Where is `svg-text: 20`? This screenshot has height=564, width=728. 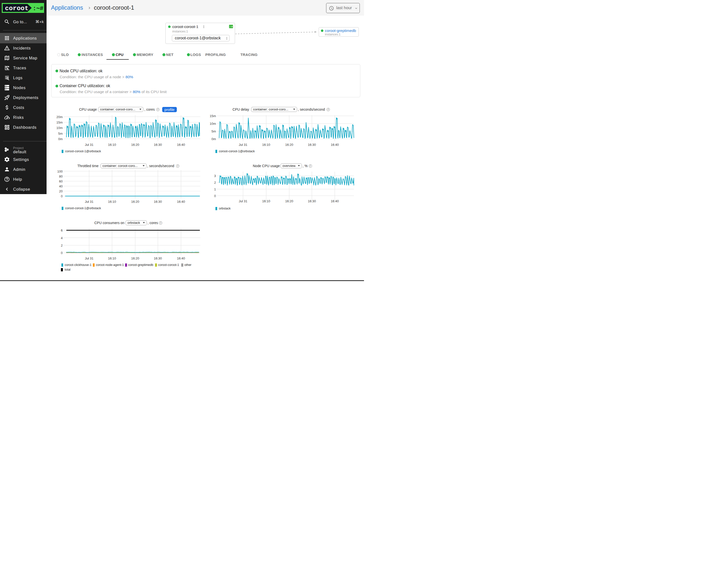 svg-text: 20 is located at coordinates (61, 191).